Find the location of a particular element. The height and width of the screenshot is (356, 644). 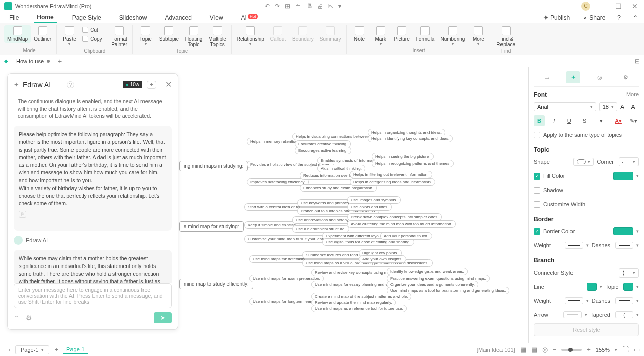

font-increase-button: A⁺ is located at coordinates (624, 107).